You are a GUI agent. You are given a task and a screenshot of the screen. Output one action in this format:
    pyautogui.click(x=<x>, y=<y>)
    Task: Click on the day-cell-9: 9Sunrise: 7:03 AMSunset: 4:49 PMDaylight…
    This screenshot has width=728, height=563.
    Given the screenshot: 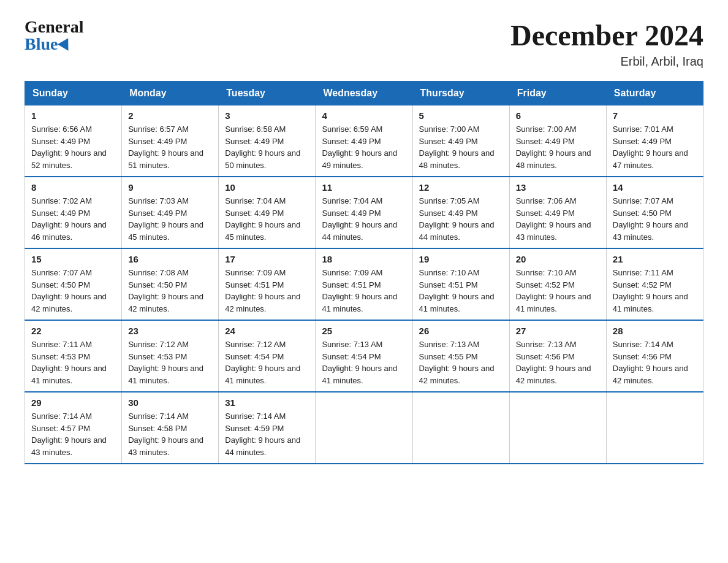 What is the action you would take?
    pyautogui.click(x=170, y=212)
    